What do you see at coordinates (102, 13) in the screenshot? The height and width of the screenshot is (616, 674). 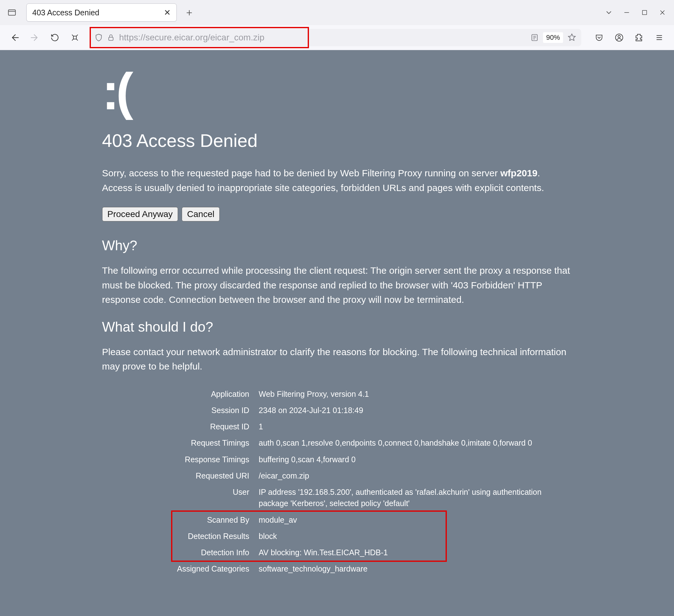 I see `browser-tab: 403 Access Denied ✕` at bounding box center [102, 13].